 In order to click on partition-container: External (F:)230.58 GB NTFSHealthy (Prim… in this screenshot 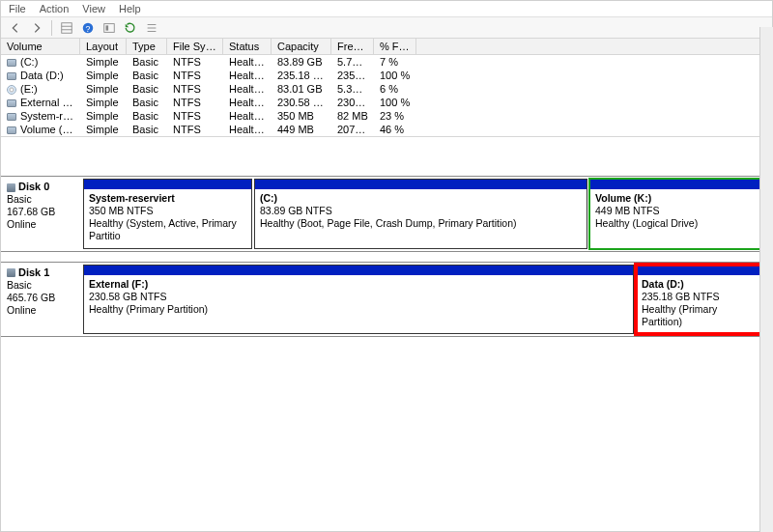, I will do `click(427, 299)`.